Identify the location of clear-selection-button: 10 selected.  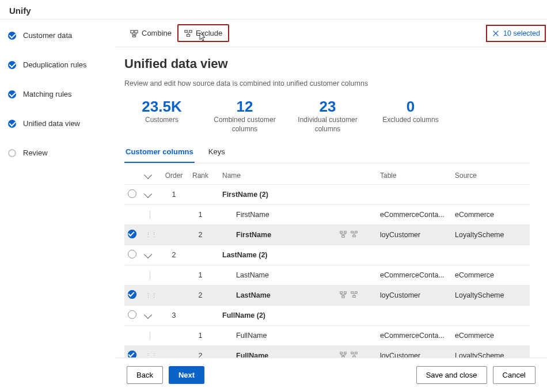
(516, 33).